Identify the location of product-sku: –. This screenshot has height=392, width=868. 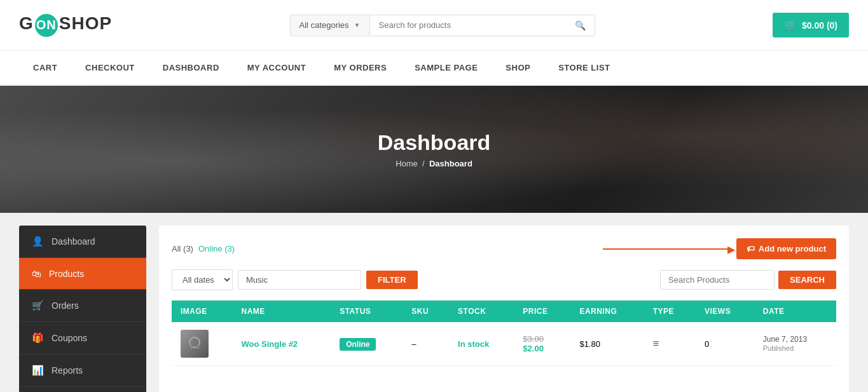
(413, 344).